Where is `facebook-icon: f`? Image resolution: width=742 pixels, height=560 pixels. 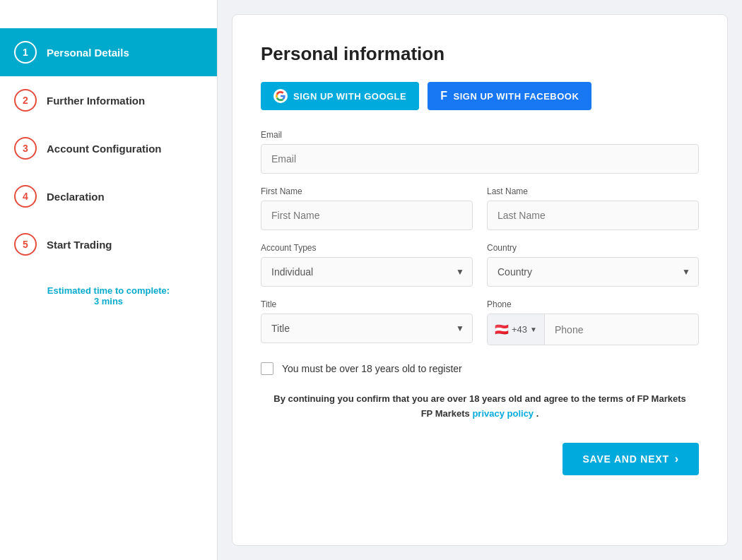
facebook-icon: f is located at coordinates (444, 96).